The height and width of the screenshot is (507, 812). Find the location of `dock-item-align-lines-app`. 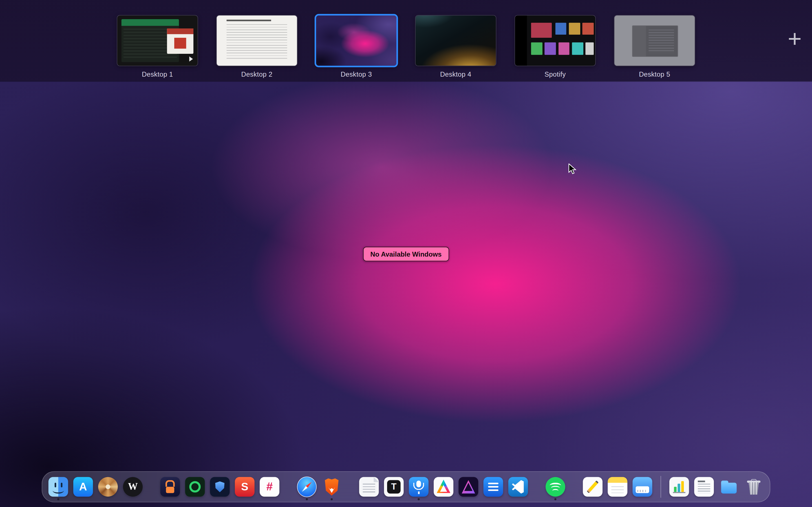

dock-item-align-lines-app is located at coordinates (493, 487).